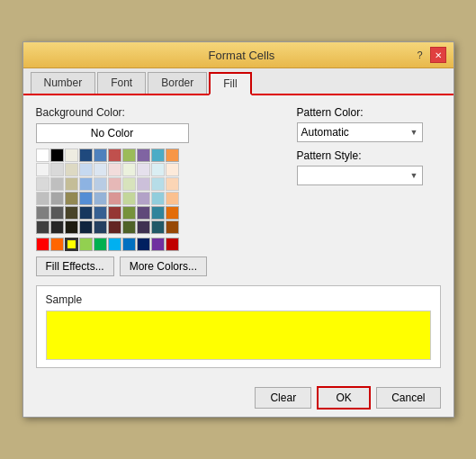 The height and width of the screenshot is (459, 476). I want to click on tab-number: Number, so click(63, 83).